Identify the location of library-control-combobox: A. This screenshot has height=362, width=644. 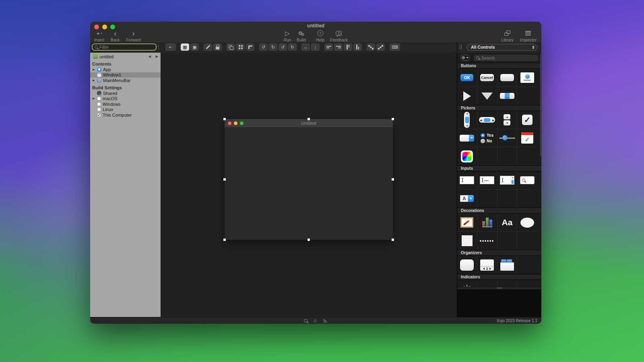
(467, 199).